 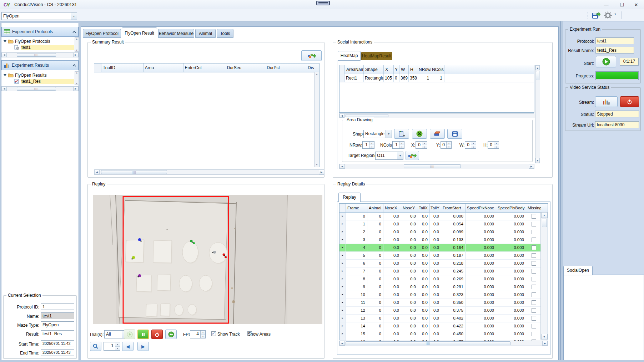 I want to click on summary-grid-hscrollbar: ◀ ▶, so click(x=209, y=172).